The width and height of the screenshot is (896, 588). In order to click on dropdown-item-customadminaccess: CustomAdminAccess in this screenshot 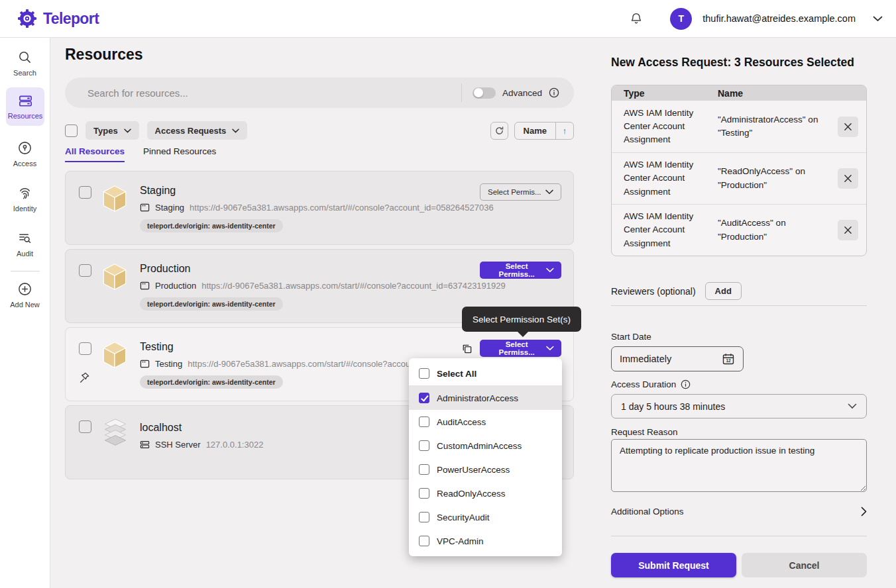, I will do `click(485, 446)`.